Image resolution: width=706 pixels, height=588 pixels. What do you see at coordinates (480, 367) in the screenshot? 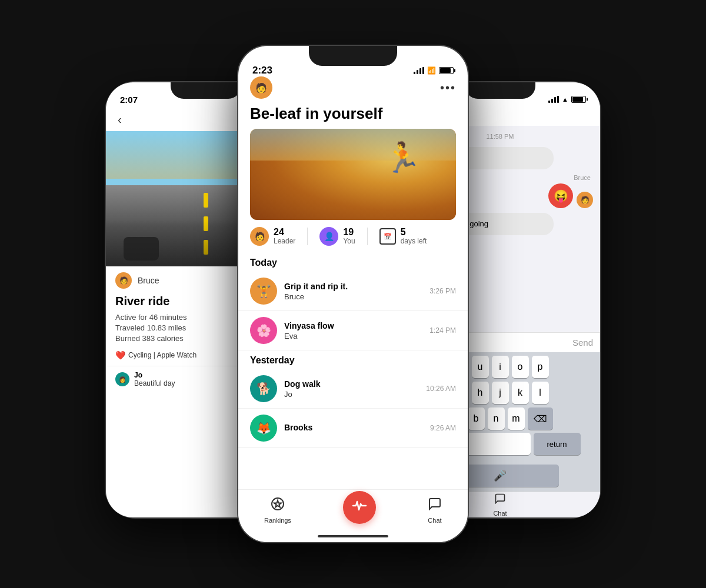
I see `key-u: u` at bounding box center [480, 367].